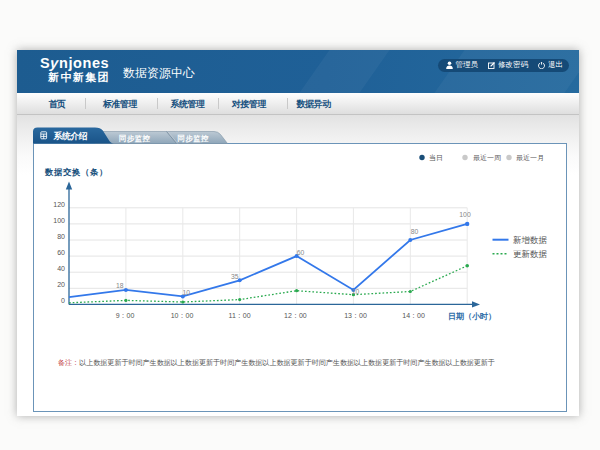 The height and width of the screenshot is (450, 600). Describe the element at coordinates (61, 268) in the screenshot. I see `svg-text: 40` at that location.